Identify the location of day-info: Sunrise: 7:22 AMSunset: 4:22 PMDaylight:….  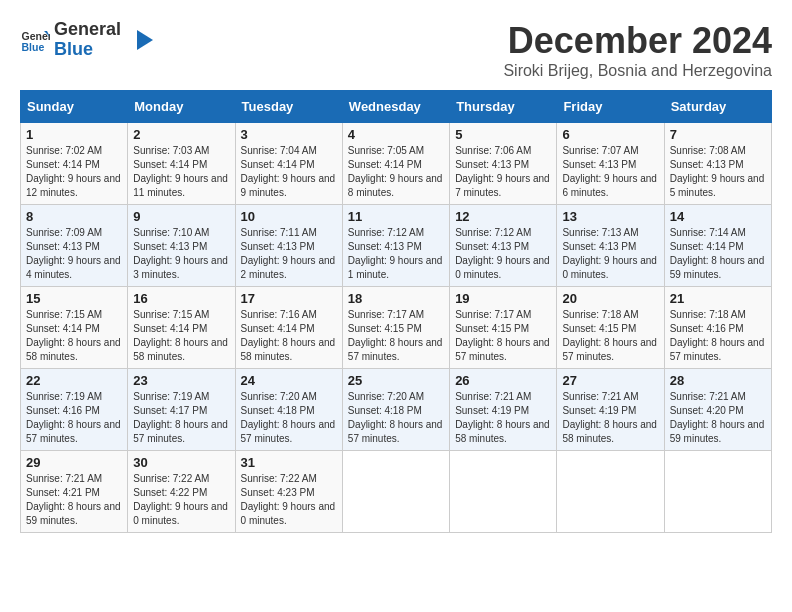
(181, 500).